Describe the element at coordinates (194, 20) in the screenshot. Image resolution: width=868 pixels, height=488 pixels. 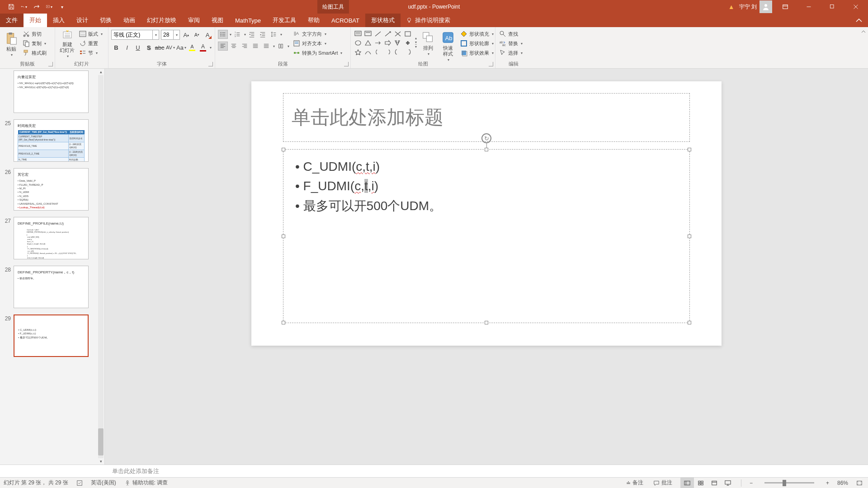
I see `tab-review: 审阅` at that location.